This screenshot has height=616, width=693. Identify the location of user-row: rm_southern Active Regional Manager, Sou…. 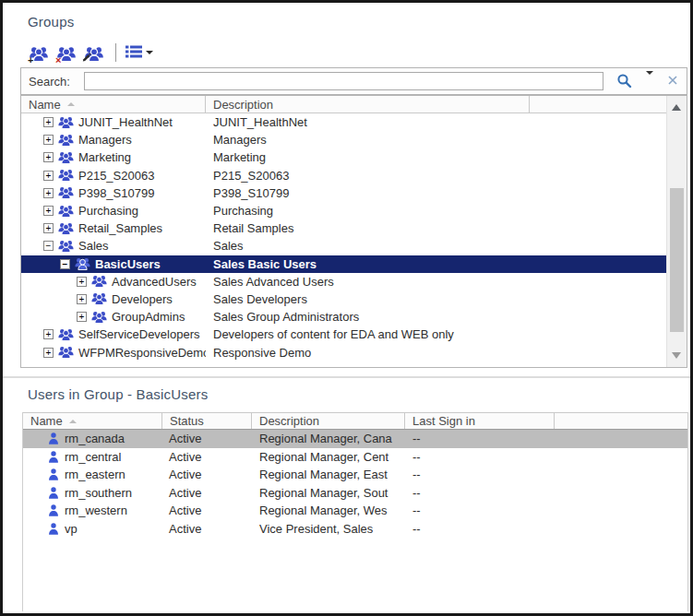
(355, 493).